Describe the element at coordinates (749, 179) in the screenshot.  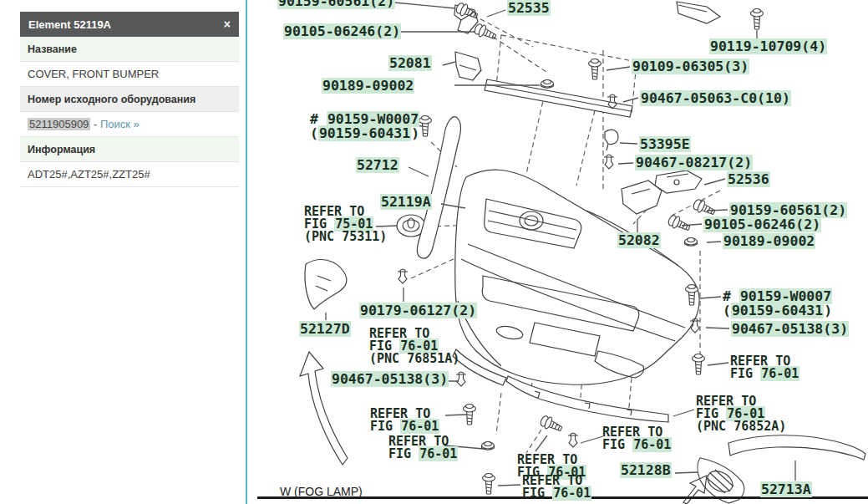
I see `part-52536: 52536` at that location.